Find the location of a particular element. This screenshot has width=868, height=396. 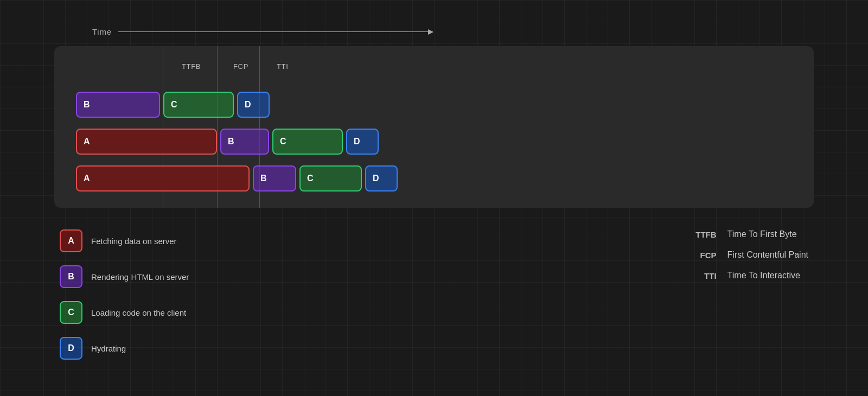

milestone-def-fcp: FCP First Contentful Paint is located at coordinates (749, 255).